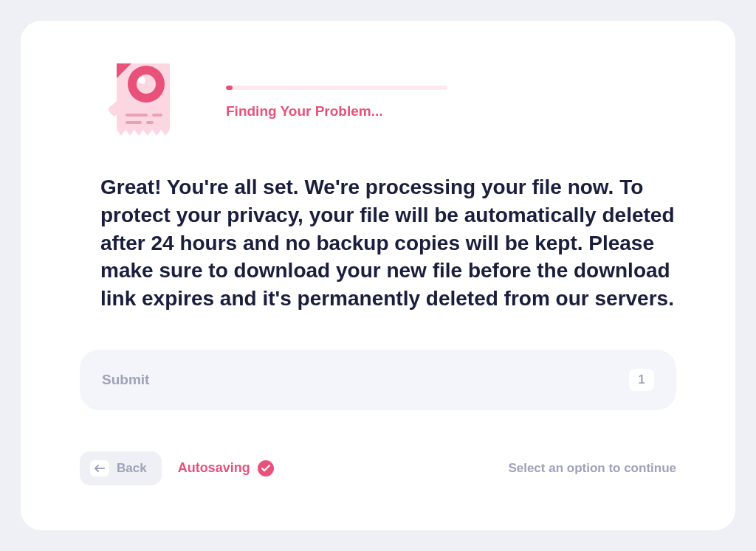  What do you see at coordinates (451, 88) in the screenshot?
I see `progress-section: Finding Your Problem...` at bounding box center [451, 88].